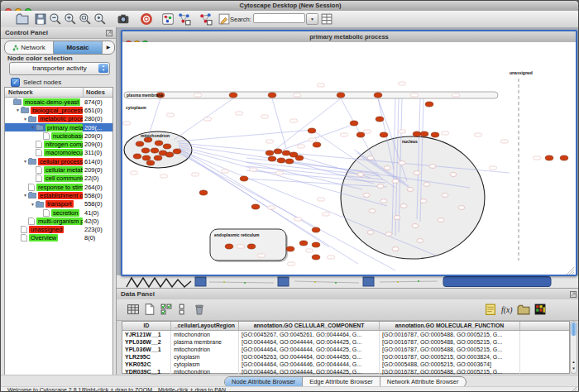 This screenshot has height=392, width=579. Describe the element at coordinates (346, 357) in the screenshot. I see `table-row: YLR295Ccytoplasm[GO:0045263, GO:0044464,…` at that location.